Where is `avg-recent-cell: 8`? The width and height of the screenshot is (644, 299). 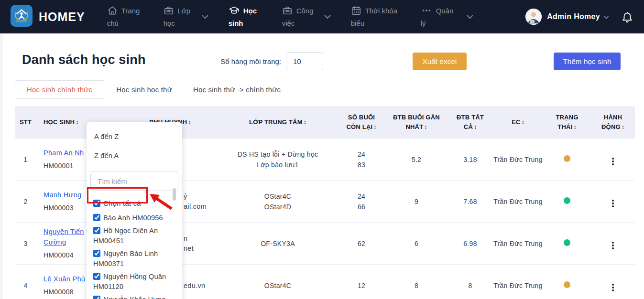 avg-recent-cell: 8 is located at coordinates (416, 286).